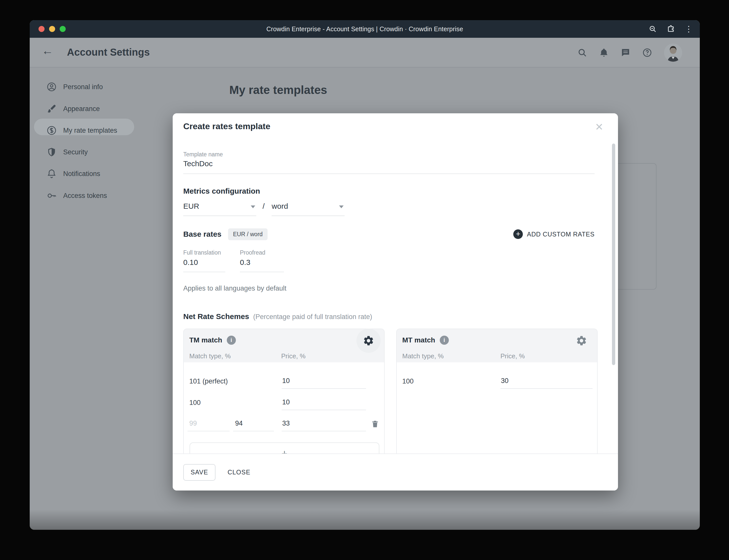  I want to click on sidebar-item-label: Personal info, so click(83, 87).